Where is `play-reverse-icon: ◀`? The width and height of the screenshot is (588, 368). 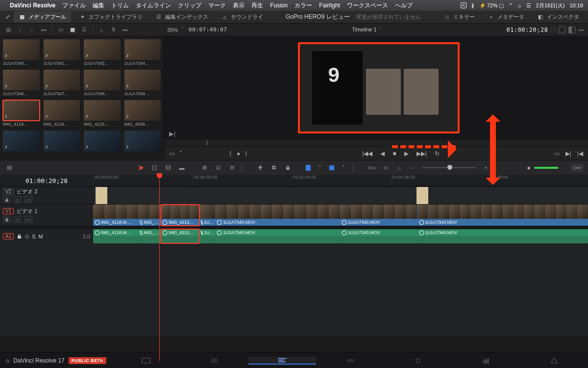 play-reverse-icon: ◀ is located at coordinates (382, 154).